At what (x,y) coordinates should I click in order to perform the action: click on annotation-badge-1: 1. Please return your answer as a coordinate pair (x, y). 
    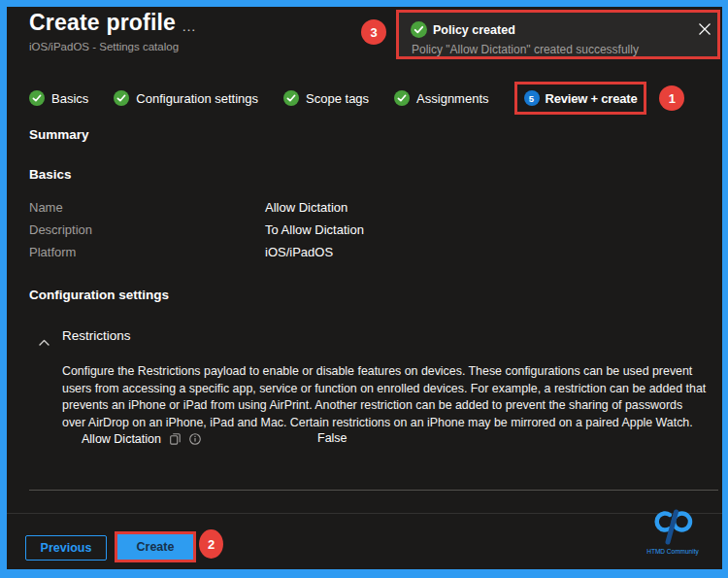
    Looking at the image, I should click on (672, 98).